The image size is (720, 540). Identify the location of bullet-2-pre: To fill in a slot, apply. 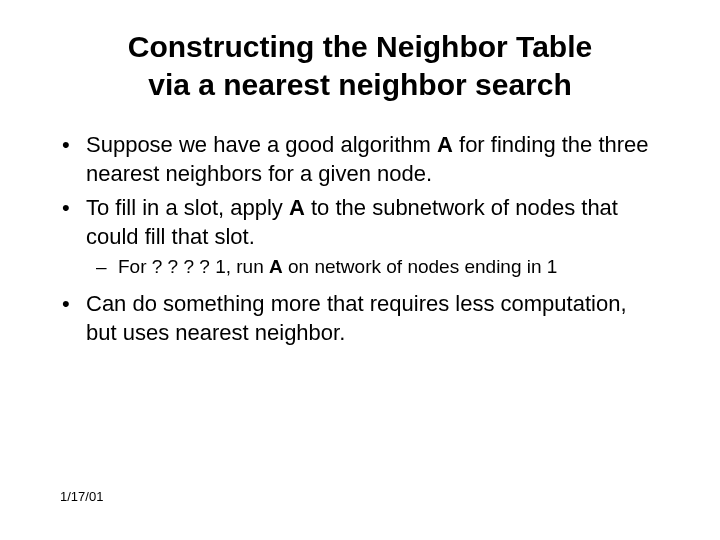
(188, 208).